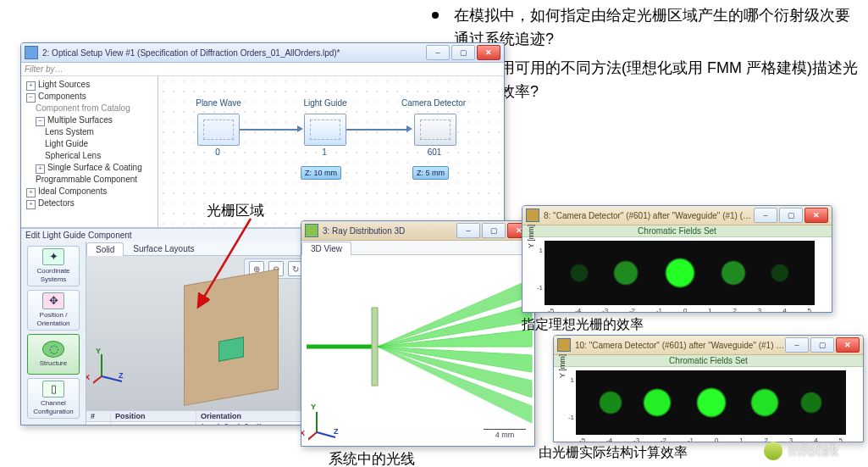 The height and width of the screenshot is (467, 868). Describe the element at coordinates (110, 368) in the screenshot. I see `axis-gizmo: YXZ` at that location.